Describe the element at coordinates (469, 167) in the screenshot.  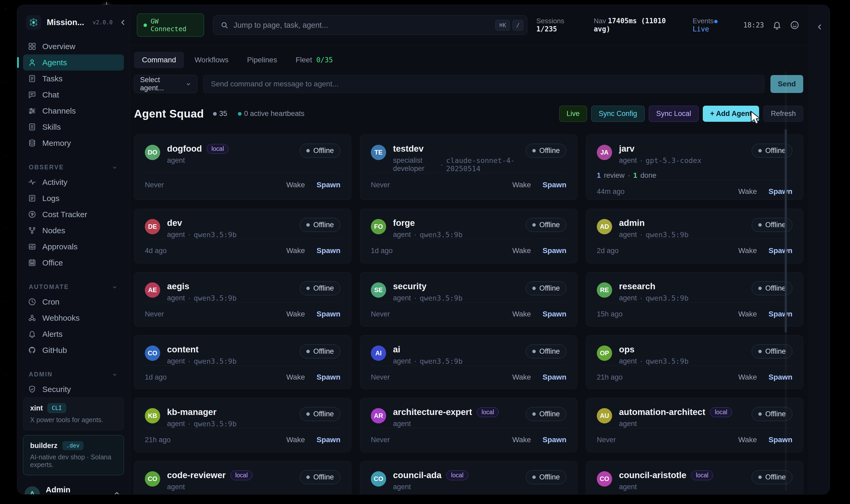
I see `agent-card: TE testdev specialist developer·claude-s…` at that location.